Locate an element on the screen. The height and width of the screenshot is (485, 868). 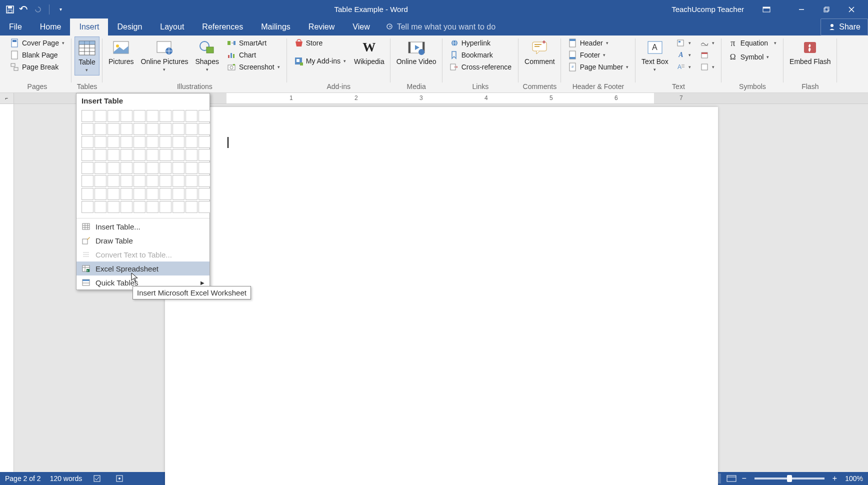
user-name: TeachUcomp Teacher is located at coordinates (708, 9).